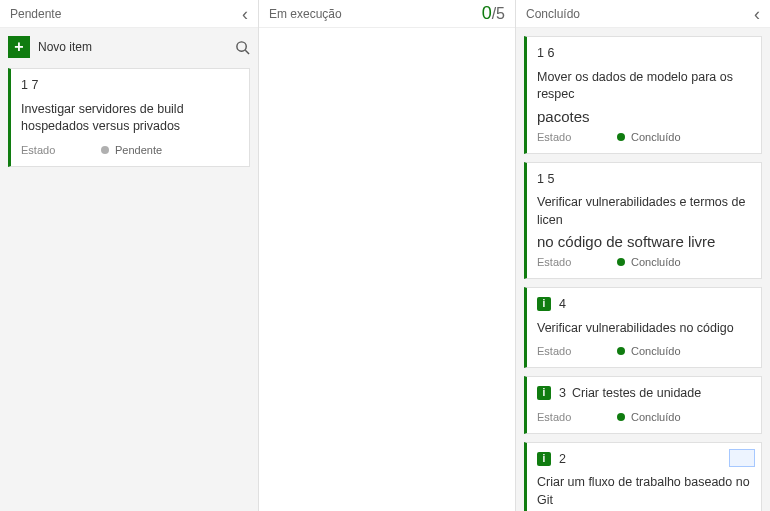 The height and width of the screenshot is (511, 770). I want to click on card-prefix: 1 6, so click(546, 54).